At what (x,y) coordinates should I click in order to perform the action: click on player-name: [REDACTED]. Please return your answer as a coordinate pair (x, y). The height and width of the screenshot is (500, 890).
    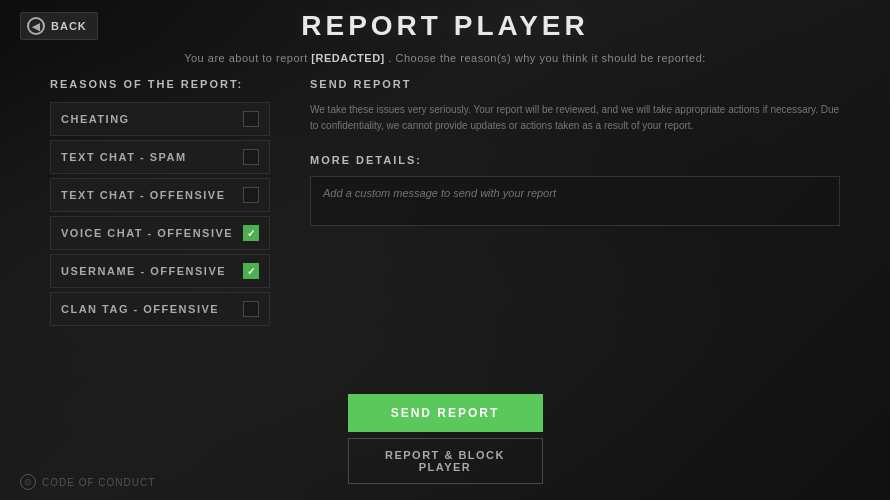
    Looking at the image, I should click on (348, 58).